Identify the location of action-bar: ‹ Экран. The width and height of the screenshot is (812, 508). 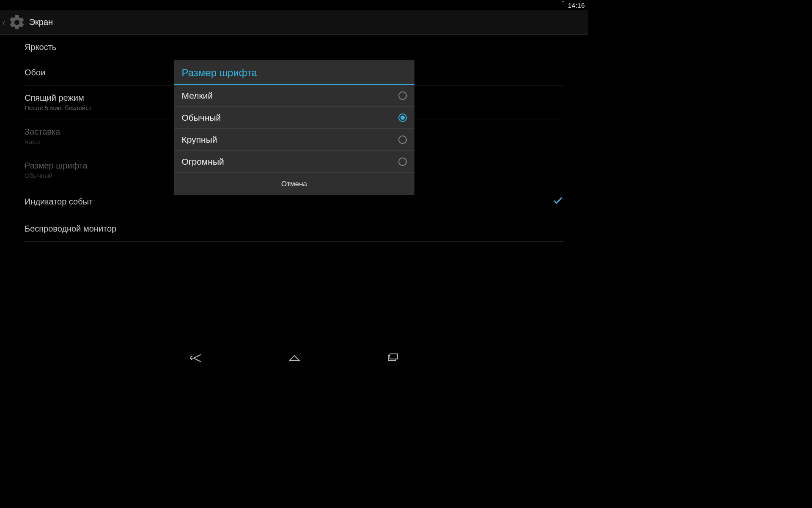
(294, 22).